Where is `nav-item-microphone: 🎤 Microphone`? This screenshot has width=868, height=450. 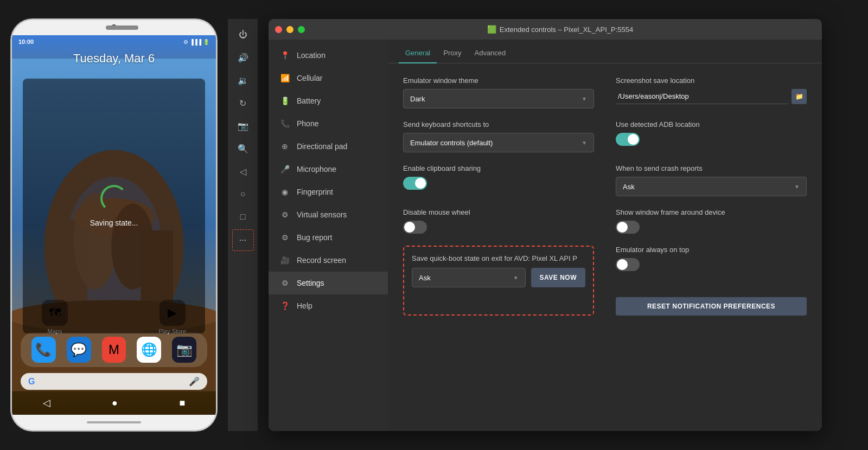
nav-item-microphone: 🎤 Microphone is located at coordinates (328, 169).